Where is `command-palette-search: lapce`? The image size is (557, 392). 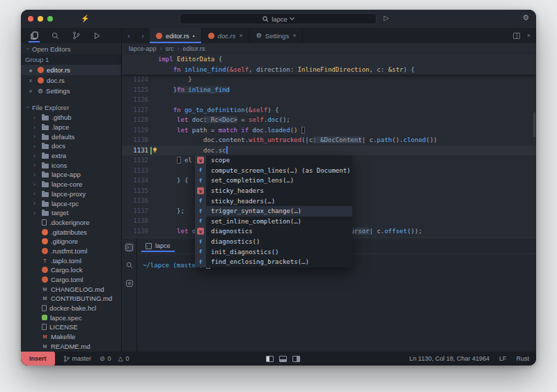 command-palette-search: lapce is located at coordinates (278, 19).